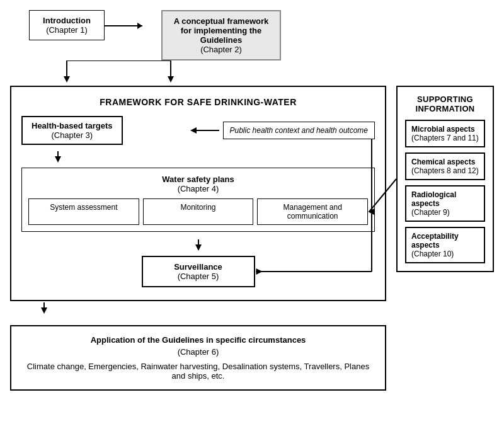 Image resolution: width=504 pixels, height=436 pixels. I want to click on hbt-to-wsp-arrow, so click(58, 158).